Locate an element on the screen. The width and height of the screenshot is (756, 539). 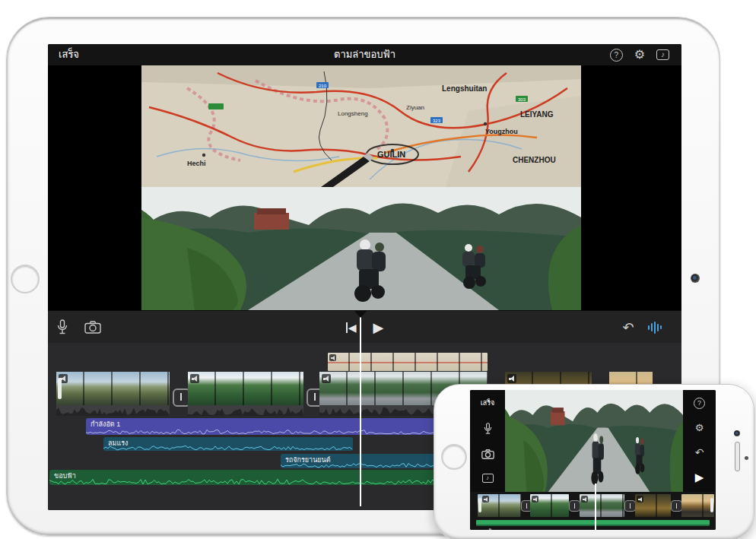
road-badge: 303 is located at coordinates (522, 100).